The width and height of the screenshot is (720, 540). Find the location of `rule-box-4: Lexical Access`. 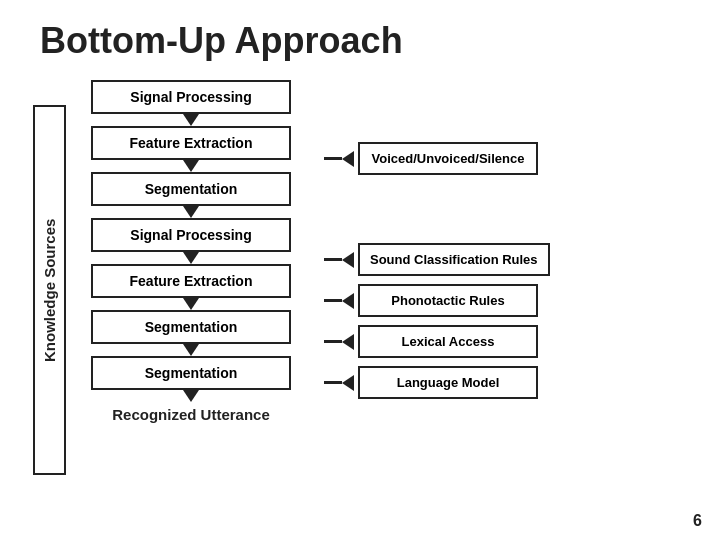

rule-box-4: Lexical Access is located at coordinates (448, 342).